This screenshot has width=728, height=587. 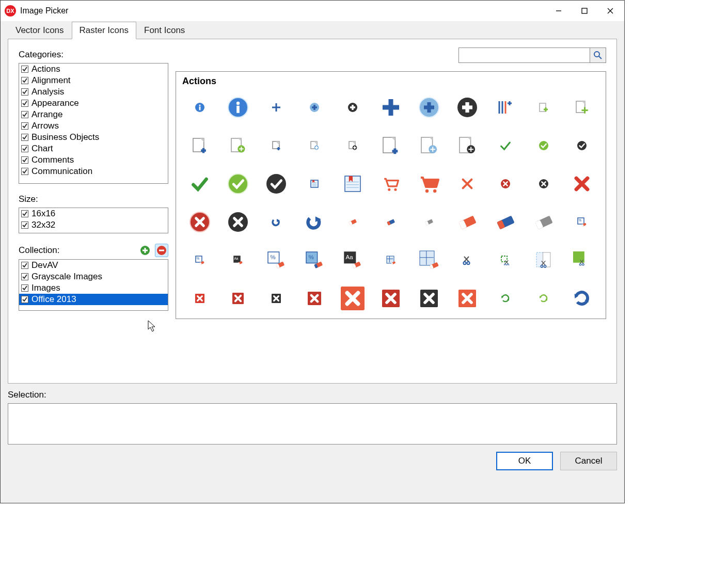 What do you see at coordinates (93, 288) in the screenshot?
I see `list-item: Images` at bounding box center [93, 288].